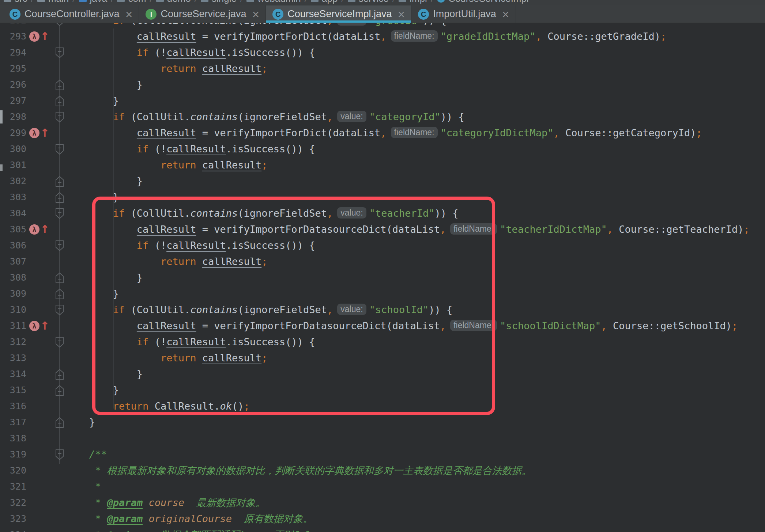  Describe the element at coordinates (383, 503) in the screenshot. I see `code-text: * @param course 最新数据对象。` at that location.